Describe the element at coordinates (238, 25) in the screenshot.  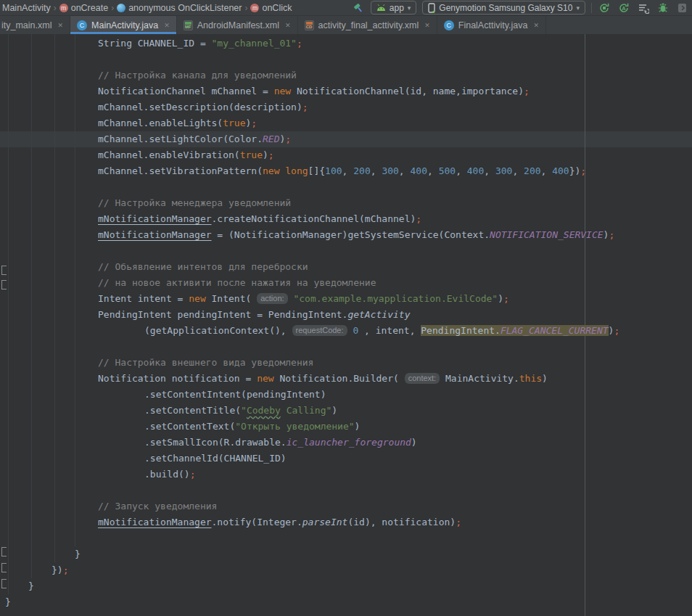
I see `tab-androidmanifest-xml: MF AndroidManifest.xml ✕` at that location.